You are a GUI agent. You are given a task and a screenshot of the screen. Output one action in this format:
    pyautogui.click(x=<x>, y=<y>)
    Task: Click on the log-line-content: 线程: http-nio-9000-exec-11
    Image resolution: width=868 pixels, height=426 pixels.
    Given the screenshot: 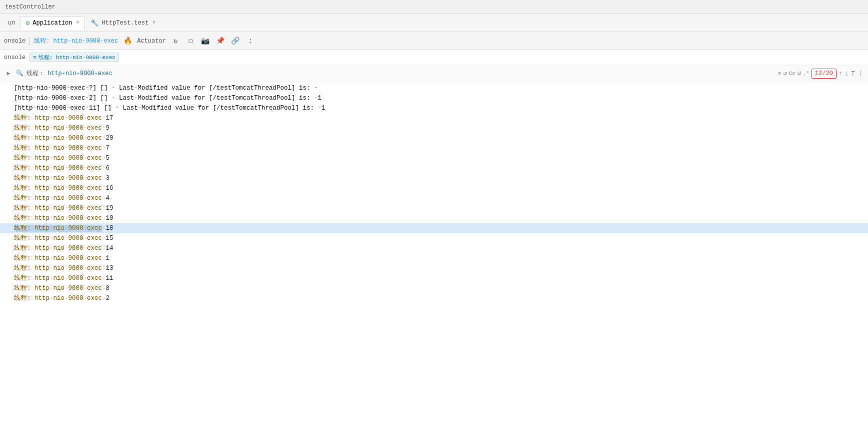 What is the action you would take?
    pyautogui.click(x=439, y=278)
    